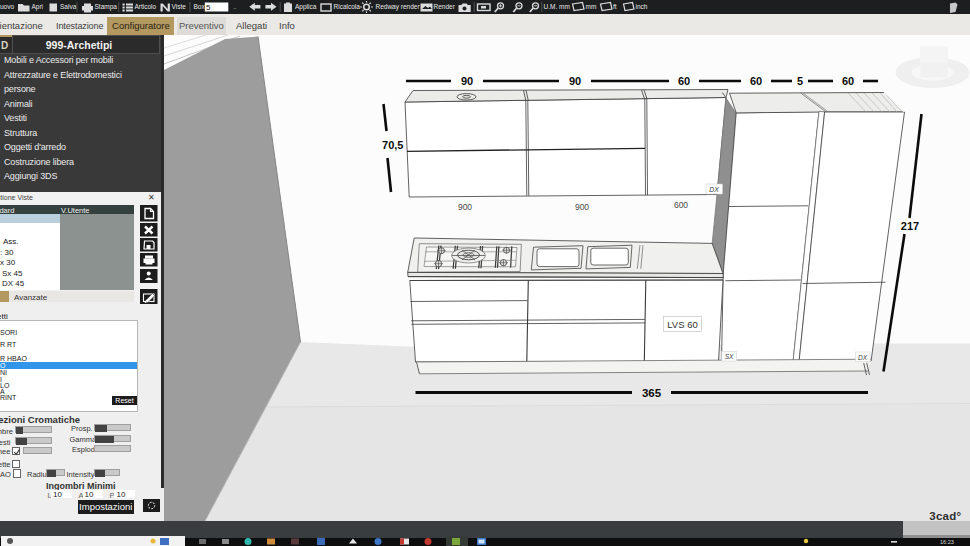 The image size is (970, 546). What do you see at coordinates (910, 226) in the screenshot?
I see `svg-text: 217` at bounding box center [910, 226].